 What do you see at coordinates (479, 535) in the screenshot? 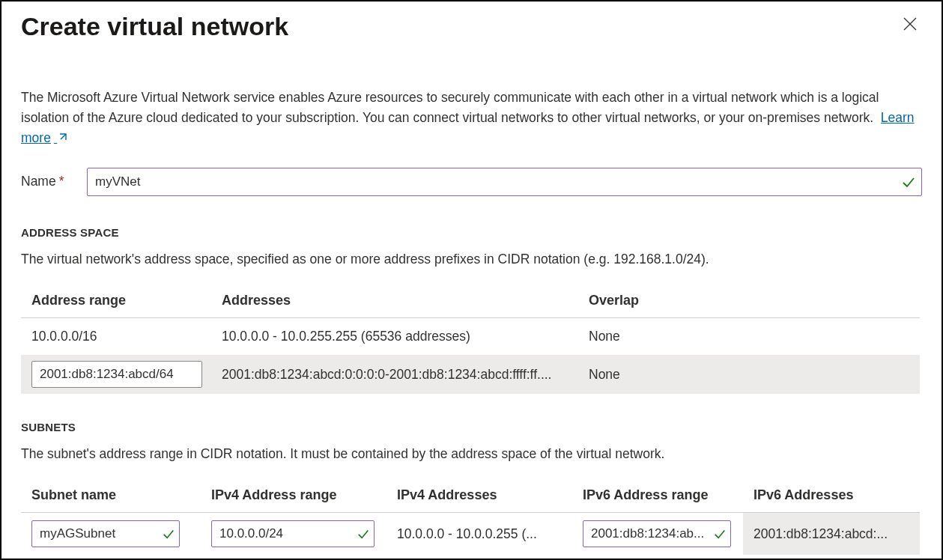
I see `ipv4-addresses-cell: 10.0.0.0 - 10.0.0.255 (...` at bounding box center [479, 535].